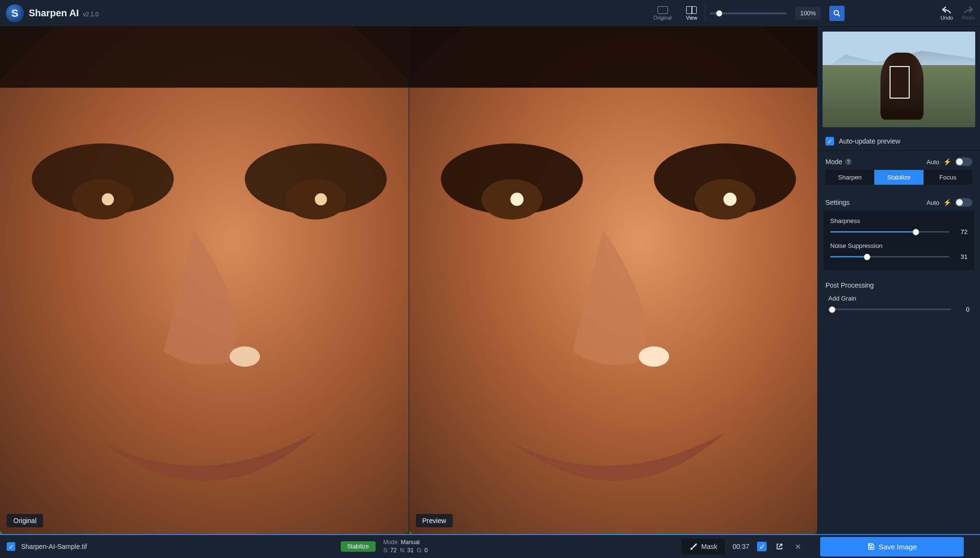  Describe the element at coordinates (830, 141) in the screenshot. I see `auto-update-checkbox: ✓` at that location.